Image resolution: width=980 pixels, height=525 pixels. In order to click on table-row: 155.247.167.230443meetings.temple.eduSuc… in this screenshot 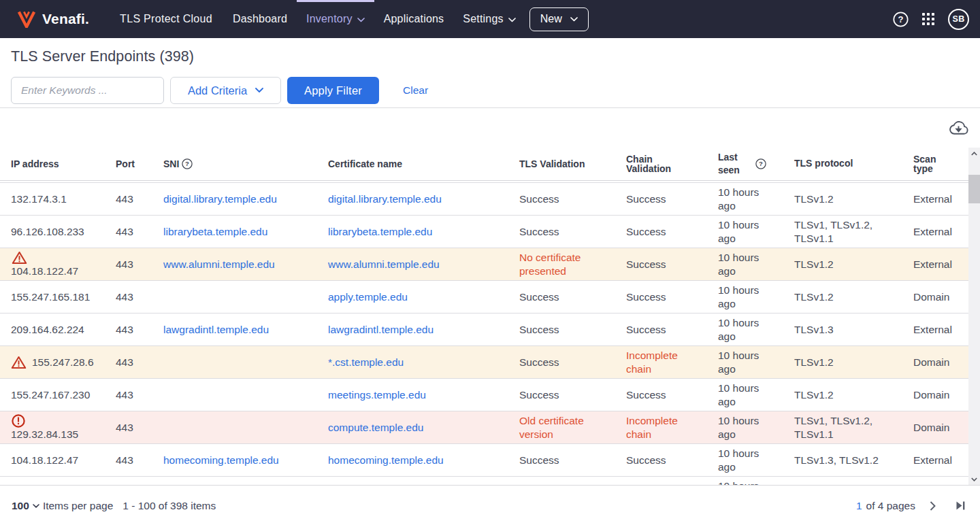, I will do `click(485, 394)`.